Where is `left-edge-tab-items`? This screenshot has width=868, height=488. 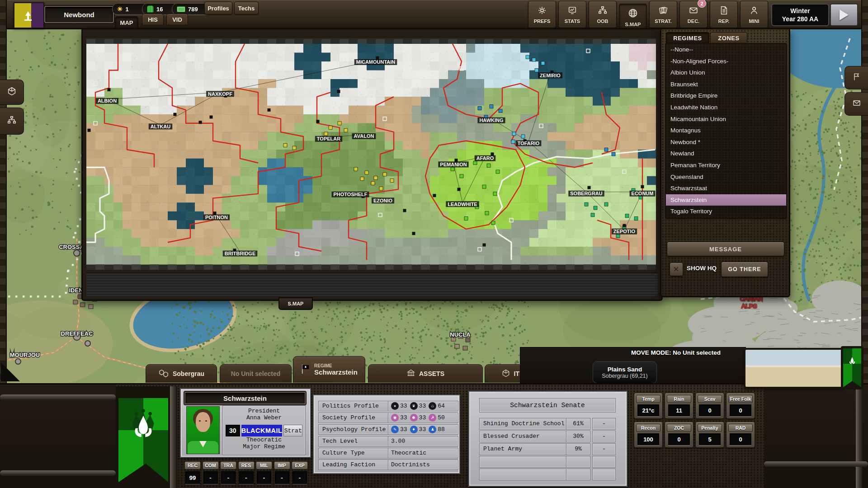
left-edge-tab-items is located at coordinates (12, 92).